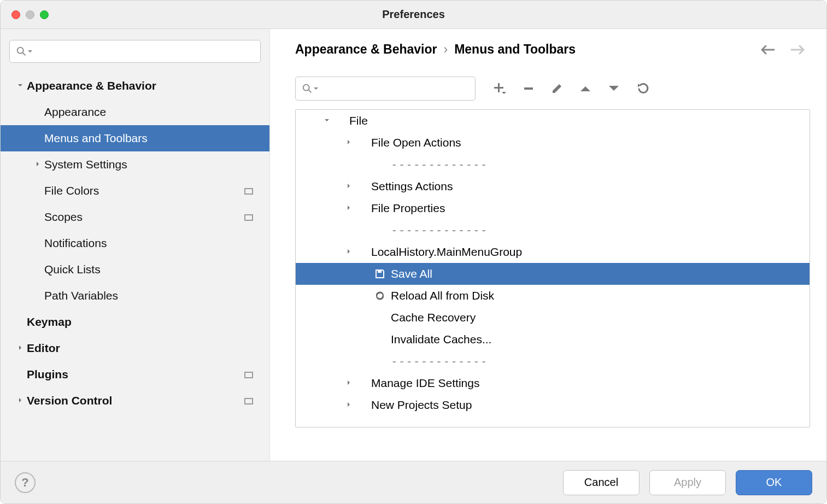 The height and width of the screenshot is (504, 827). Describe the element at coordinates (767, 50) in the screenshot. I see `back-button` at that location.